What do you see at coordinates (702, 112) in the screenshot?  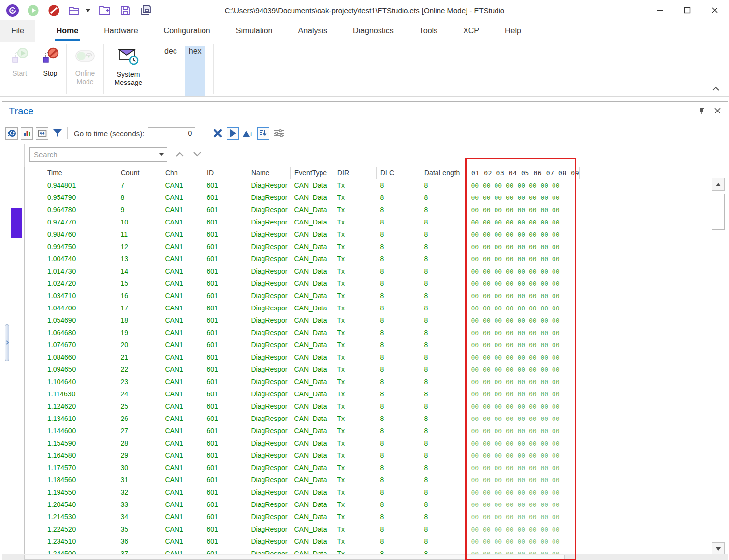 I see `pin-icon` at bounding box center [702, 112].